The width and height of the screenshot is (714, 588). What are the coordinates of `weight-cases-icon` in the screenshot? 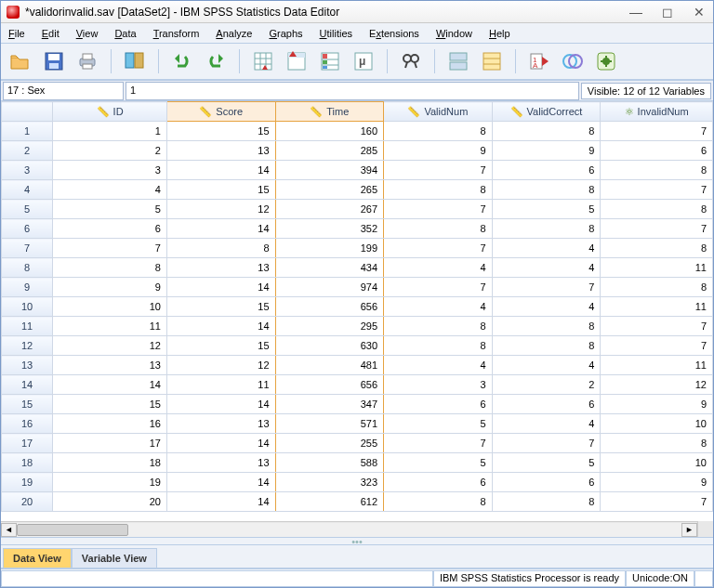 It's located at (492, 61).